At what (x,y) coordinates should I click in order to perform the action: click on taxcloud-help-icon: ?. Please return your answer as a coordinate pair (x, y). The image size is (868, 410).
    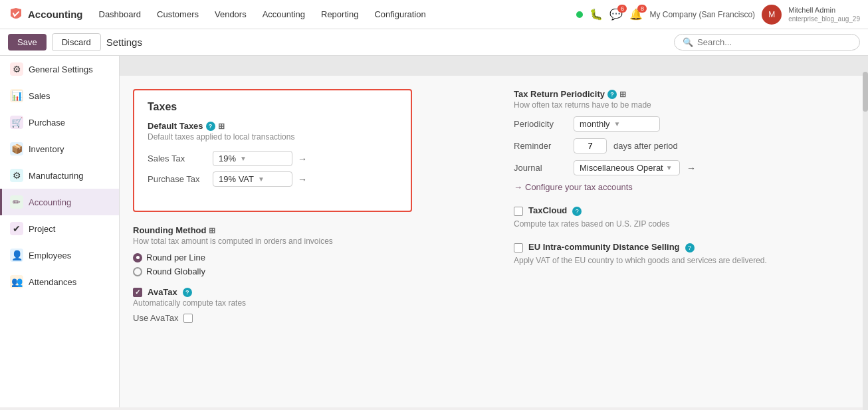
    Looking at the image, I should click on (577, 211).